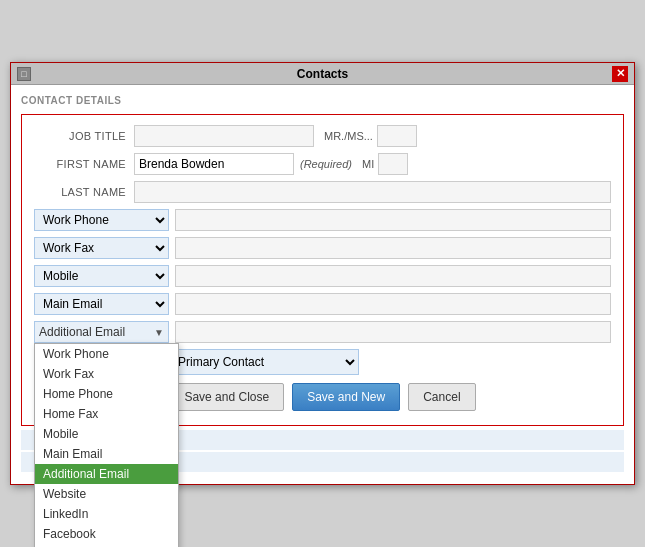 This screenshot has height=547, width=645. I want to click on first-name-label: FIRST NAME, so click(84, 164).